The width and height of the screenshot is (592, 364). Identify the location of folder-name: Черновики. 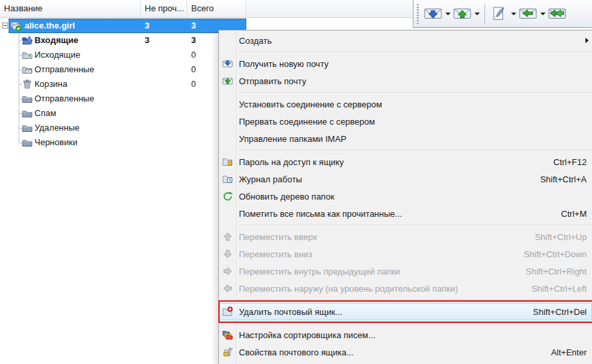
(56, 143).